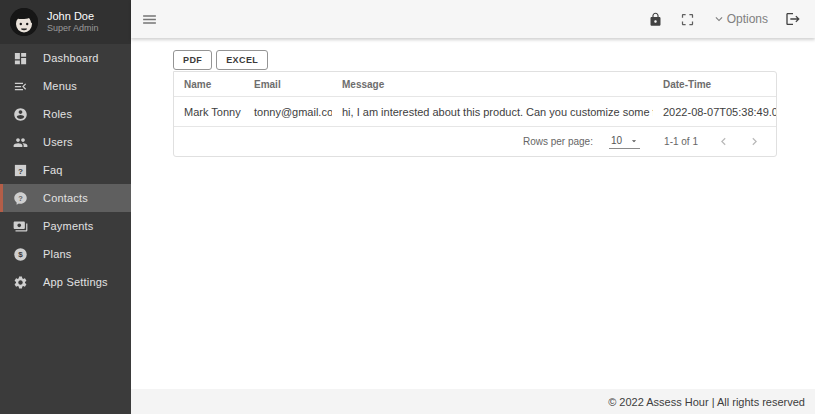  I want to click on sidebar-item-label: Menus, so click(60, 86).